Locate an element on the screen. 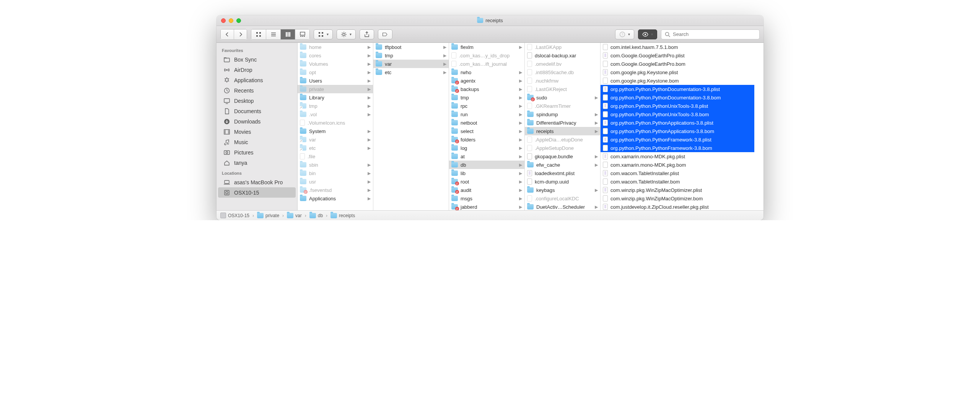 The image size is (980, 419). tags-button is located at coordinates (385, 34).